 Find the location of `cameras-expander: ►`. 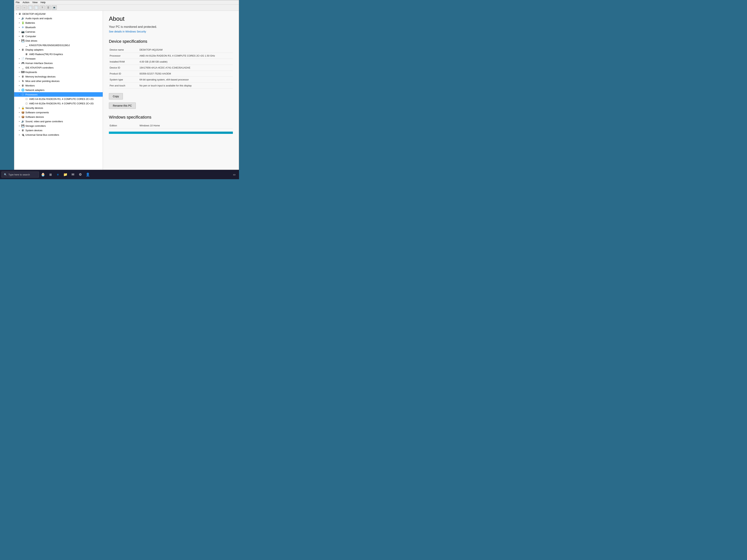

cameras-expander: ► is located at coordinates (20, 32).